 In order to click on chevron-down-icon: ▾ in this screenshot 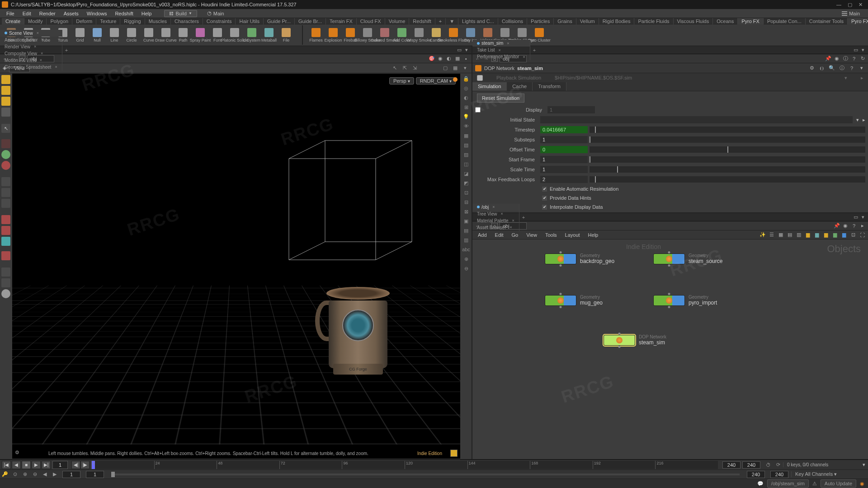, I will do `click(858, 120)`.